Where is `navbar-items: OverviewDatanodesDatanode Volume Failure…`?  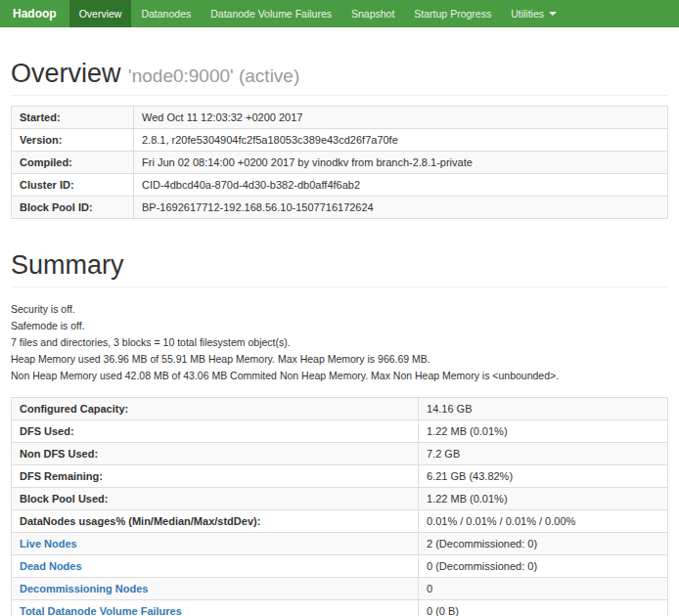
navbar-items: OverviewDatanodesDatanode Volume Failure… is located at coordinates (318, 14).